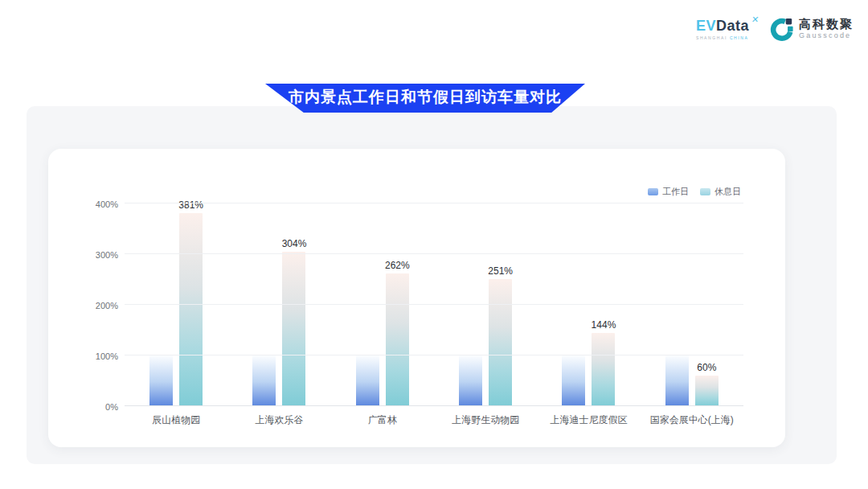  What do you see at coordinates (692, 305) in the screenshot?
I see `bar-group: 60%国家会展中心(上海)` at bounding box center [692, 305].